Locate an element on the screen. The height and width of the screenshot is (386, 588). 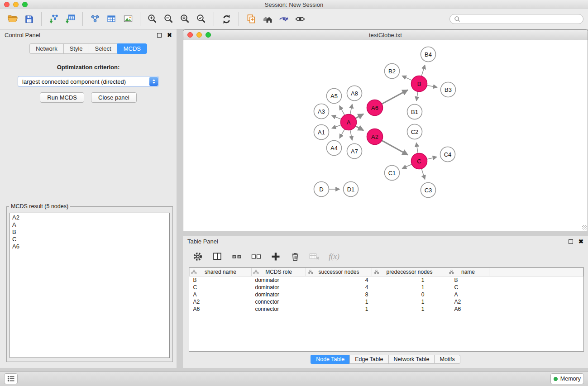
table-row: Cdominator41C is located at coordinates (387, 287).